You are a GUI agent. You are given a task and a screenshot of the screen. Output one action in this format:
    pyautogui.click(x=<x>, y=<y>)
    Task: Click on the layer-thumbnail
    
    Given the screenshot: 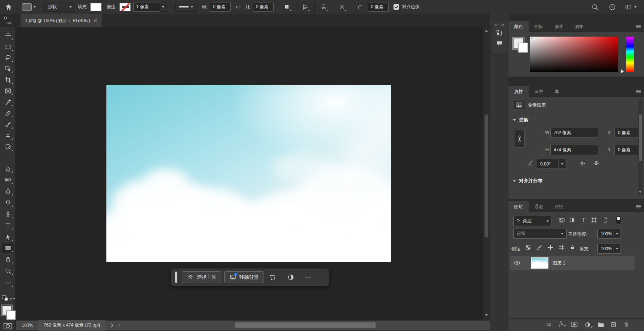 What is the action you would take?
    pyautogui.click(x=540, y=263)
    